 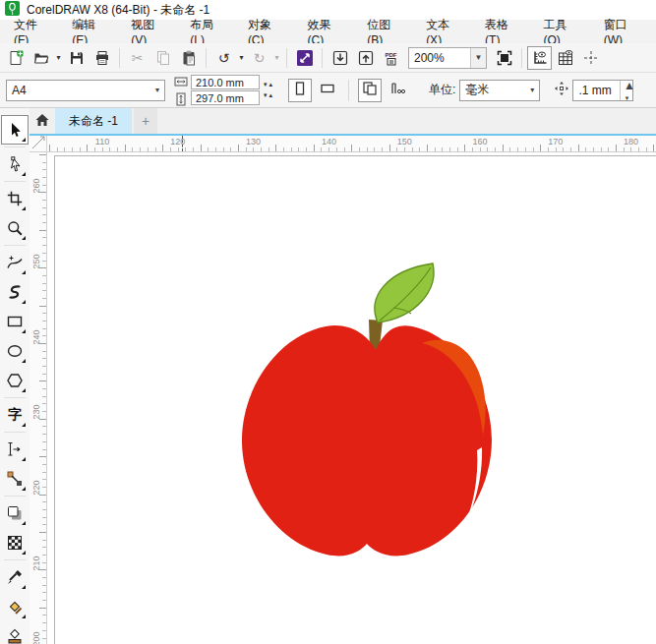 What do you see at coordinates (596, 90) in the screenshot?
I see `nudge-offset-value: .1 mm` at bounding box center [596, 90].